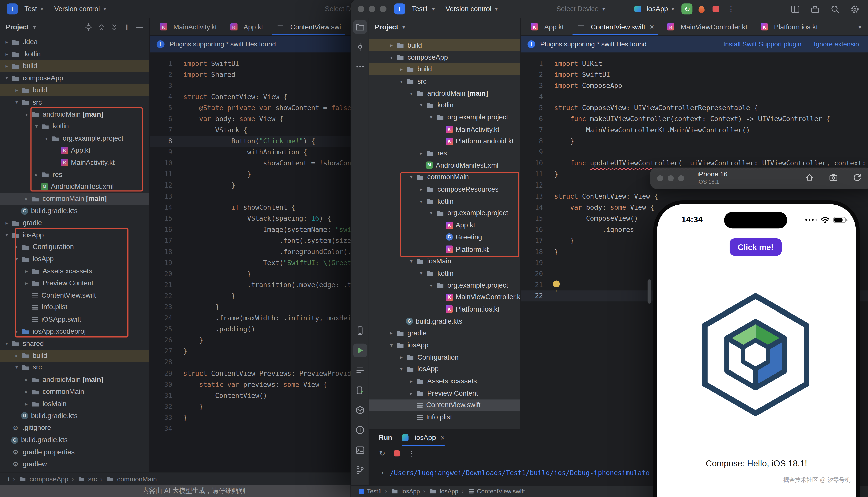  What do you see at coordinates (383, 9) in the screenshot?
I see `zoom-window-button` at bounding box center [383, 9].